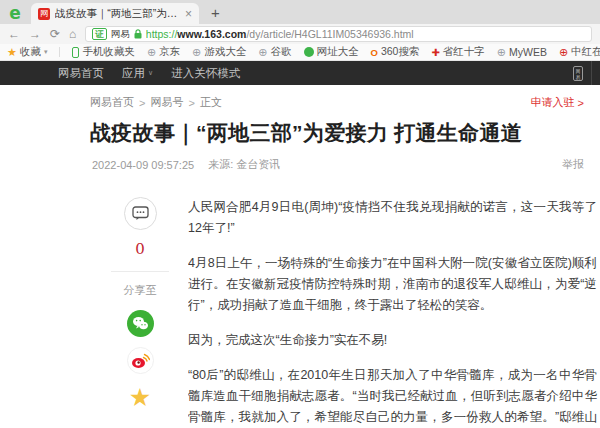 This screenshot has height=428, width=600. Describe the element at coordinates (46, 52) in the screenshot. I see `caret-down-icon: ▾` at that location.